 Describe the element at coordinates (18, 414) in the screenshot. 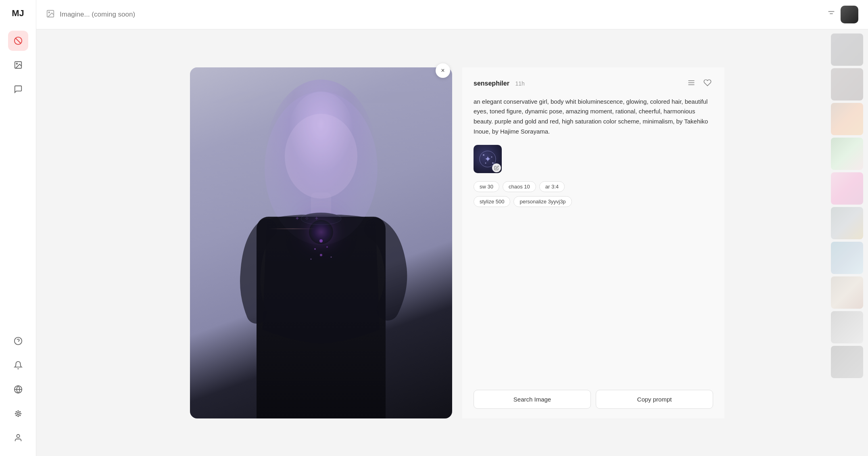

I see `sidebar-item-settings` at that location.